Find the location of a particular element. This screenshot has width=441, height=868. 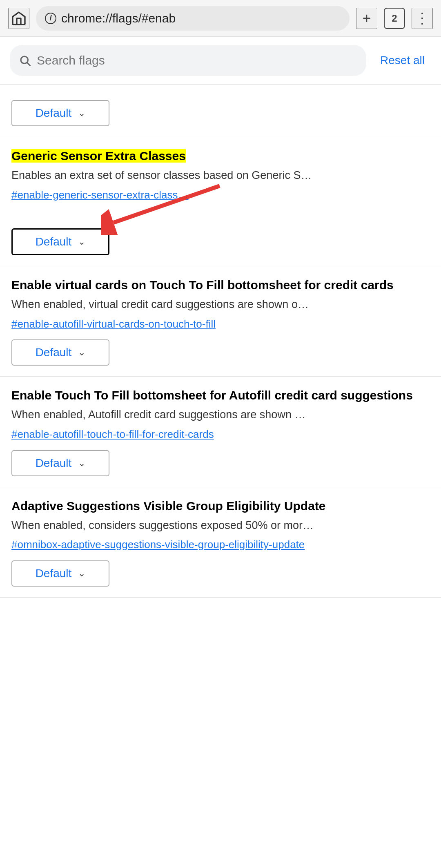

search-bar-row: Reset all is located at coordinates (220, 60).